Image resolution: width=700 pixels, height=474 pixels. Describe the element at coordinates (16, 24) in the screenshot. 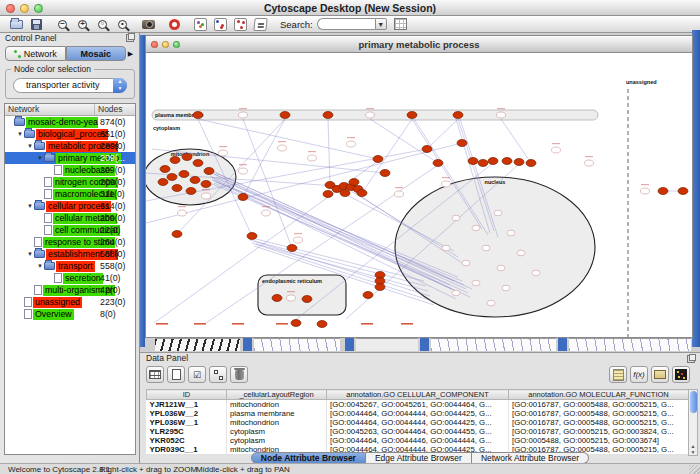

I see `open-file-button` at that location.